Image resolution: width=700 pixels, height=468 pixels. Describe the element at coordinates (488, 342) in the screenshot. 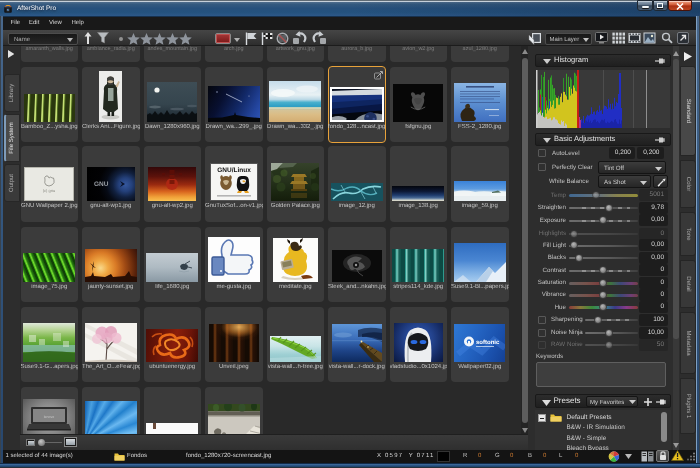

I see `svg-text: softonic` at that location.